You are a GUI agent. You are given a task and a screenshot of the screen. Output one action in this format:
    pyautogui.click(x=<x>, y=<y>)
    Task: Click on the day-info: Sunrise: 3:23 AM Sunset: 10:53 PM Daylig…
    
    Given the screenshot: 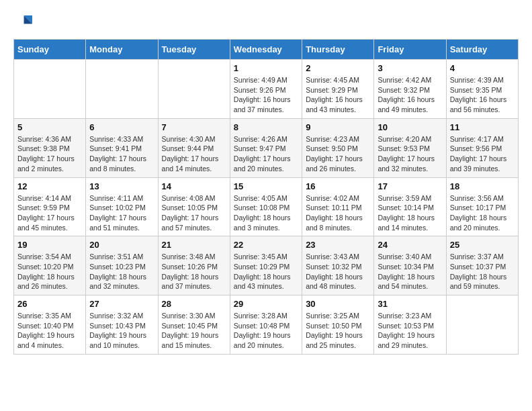 What is the action you would take?
    pyautogui.click(x=410, y=330)
    